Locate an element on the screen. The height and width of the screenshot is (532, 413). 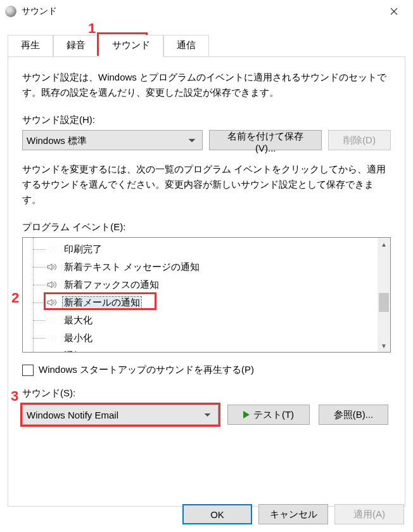
scheme-label: サウンド設定(H): is located at coordinates (206, 120).